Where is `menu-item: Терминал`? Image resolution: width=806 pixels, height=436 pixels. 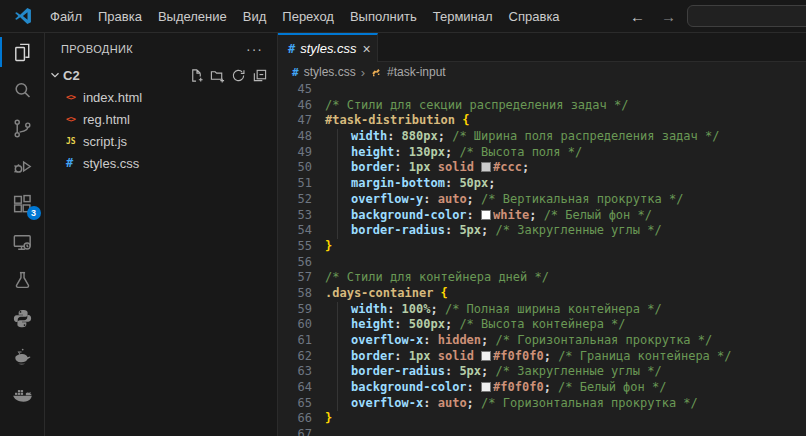
menu-item: Терминал is located at coordinates (463, 16).